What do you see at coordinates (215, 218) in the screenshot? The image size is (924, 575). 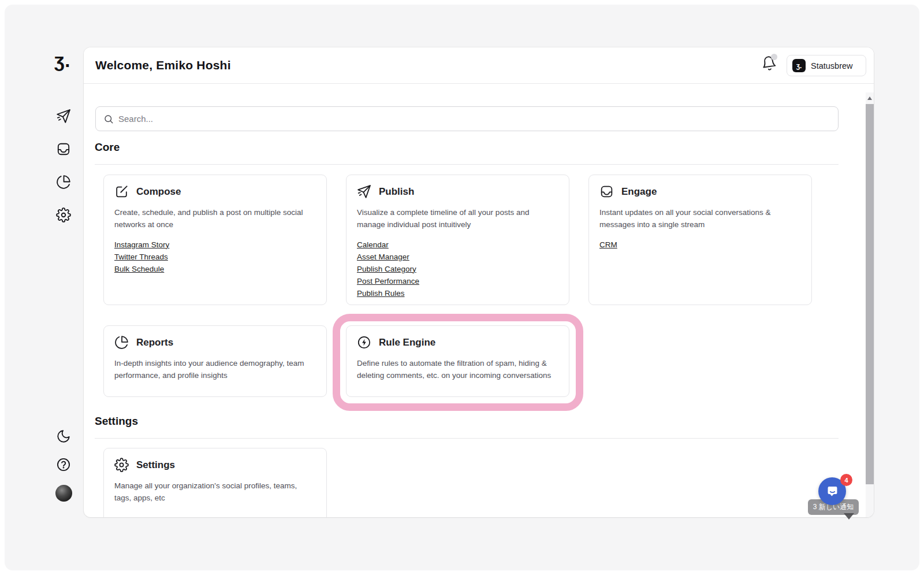 I see `card-description: Create, schedule, and publish a post on …` at bounding box center [215, 218].